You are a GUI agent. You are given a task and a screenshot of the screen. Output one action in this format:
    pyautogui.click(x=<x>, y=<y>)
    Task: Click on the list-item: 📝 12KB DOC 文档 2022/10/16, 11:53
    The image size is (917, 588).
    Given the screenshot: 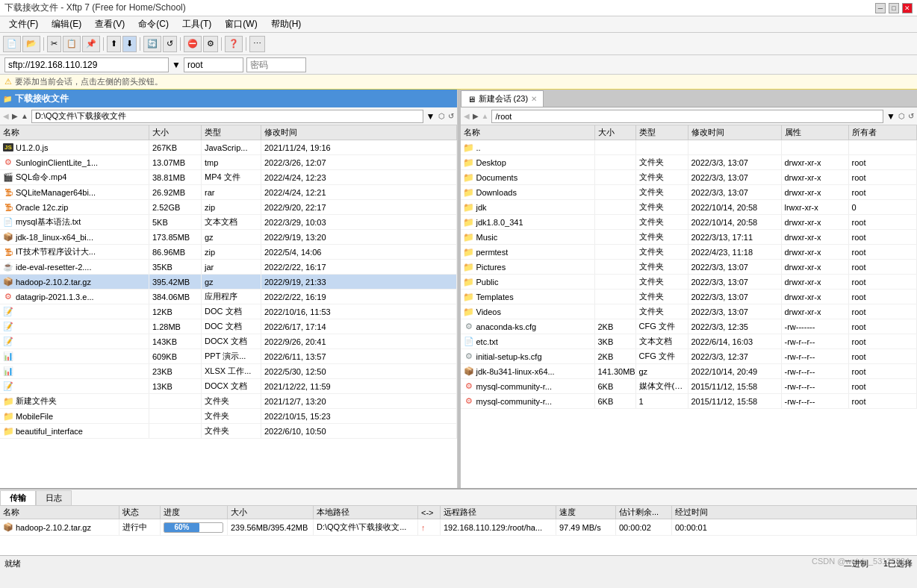 What is the action you would take?
    pyautogui.click(x=229, y=312)
    